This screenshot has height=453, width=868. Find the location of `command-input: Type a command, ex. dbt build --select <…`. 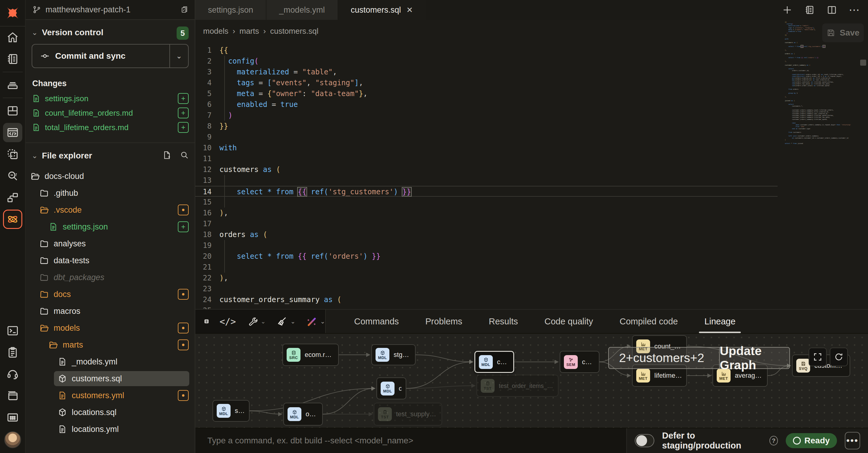

command-input: Type a command, ex. dbt build --select <… is located at coordinates (411, 441).